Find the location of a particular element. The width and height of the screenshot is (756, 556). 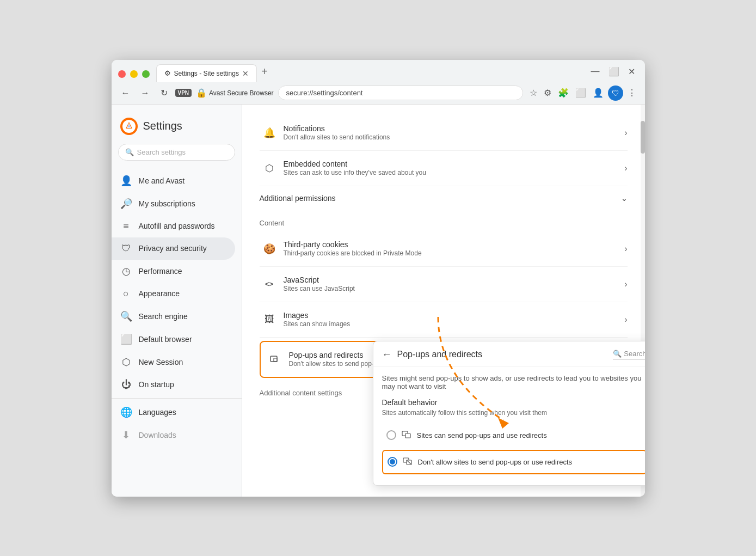

sidebar-item-new-session-label: New Session is located at coordinates (161, 362).